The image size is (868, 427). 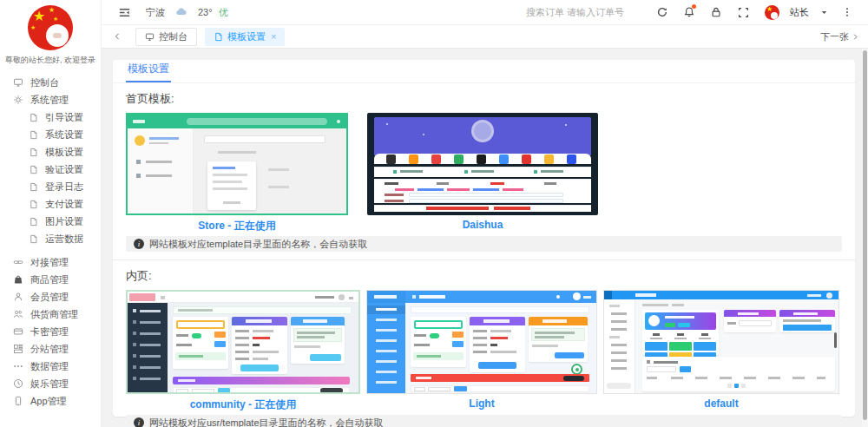 I want to click on weather-aqi: 优, so click(x=224, y=12).